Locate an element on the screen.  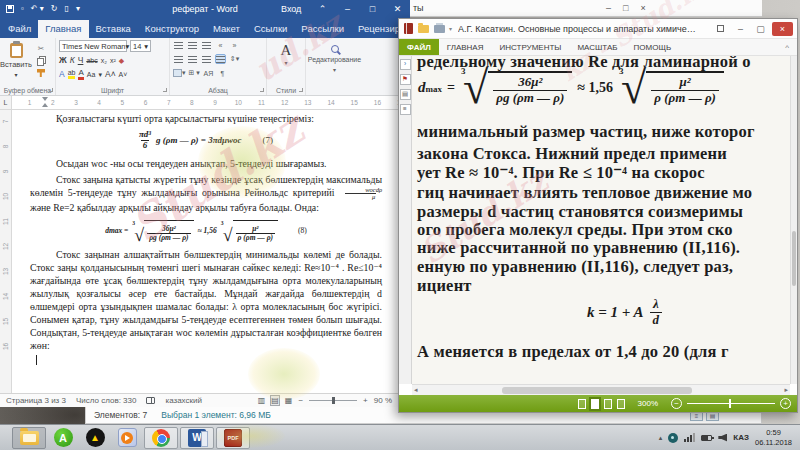
align-left-icon is located at coordinates (178, 59).